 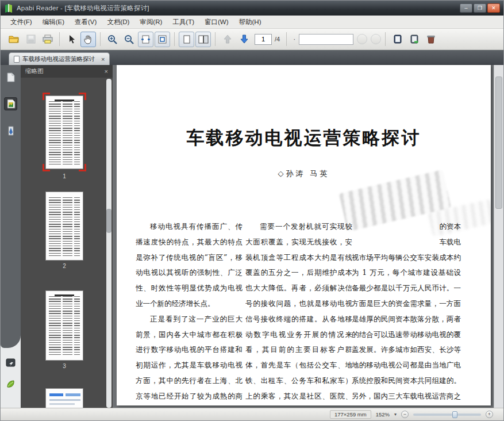 What do you see at coordinates (252, 58) in the screenshot?
I see `tabbar: 车载移动电视运营策略探讨 ×` at bounding box center [252, 58].